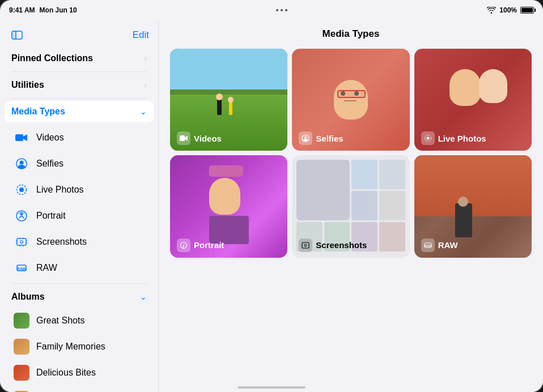 The height and width of the screenshot is (392, 543). Describe the element at coordinates (22, 164) in the screenshot. I see `selfies-icon` at that location.